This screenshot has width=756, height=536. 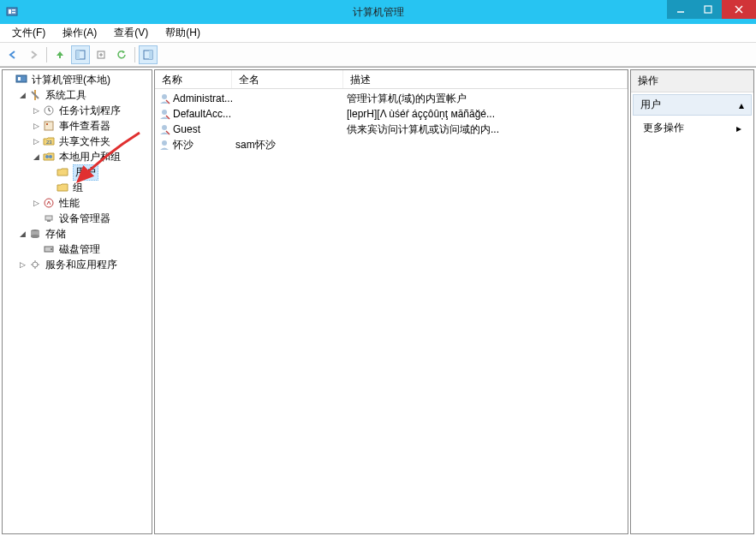 I want to click on tree-label: 存储, so click(x=56, y=235).